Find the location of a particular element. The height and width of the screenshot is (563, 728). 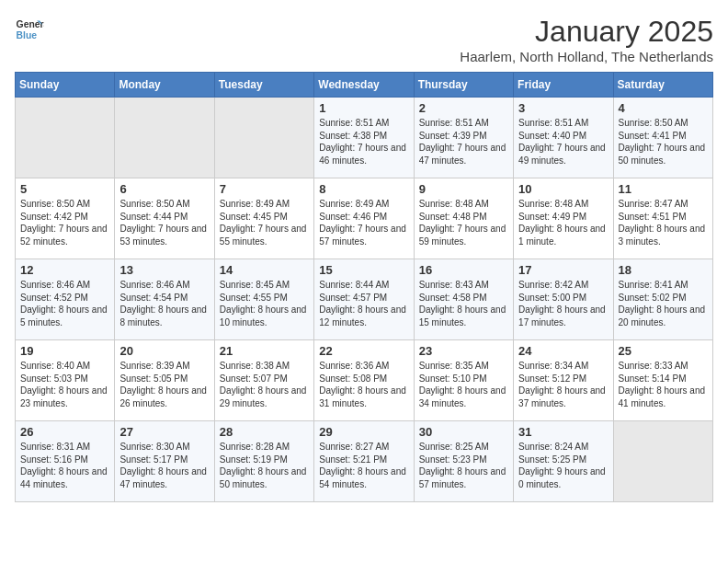

calendar-cell: 3Sunrise: 8:51 AM Sunset: 4:40 PM Daylig… is located at coordinates (563, 138).